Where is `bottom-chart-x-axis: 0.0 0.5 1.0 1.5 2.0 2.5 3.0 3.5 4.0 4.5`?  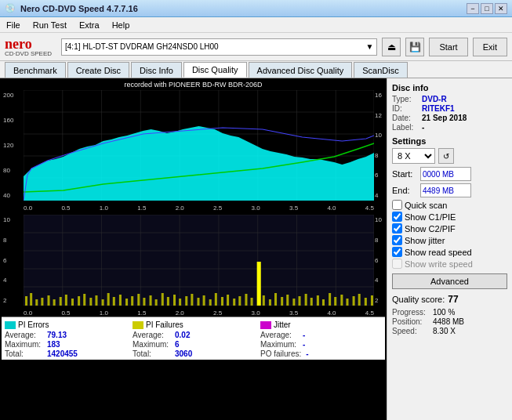
bottom-chart-x-axis: 0.0 0.5 1.0 1.5 2.0 2.5 3.0 3.5 4.0 4.5 is located at coordinates (199, 313).